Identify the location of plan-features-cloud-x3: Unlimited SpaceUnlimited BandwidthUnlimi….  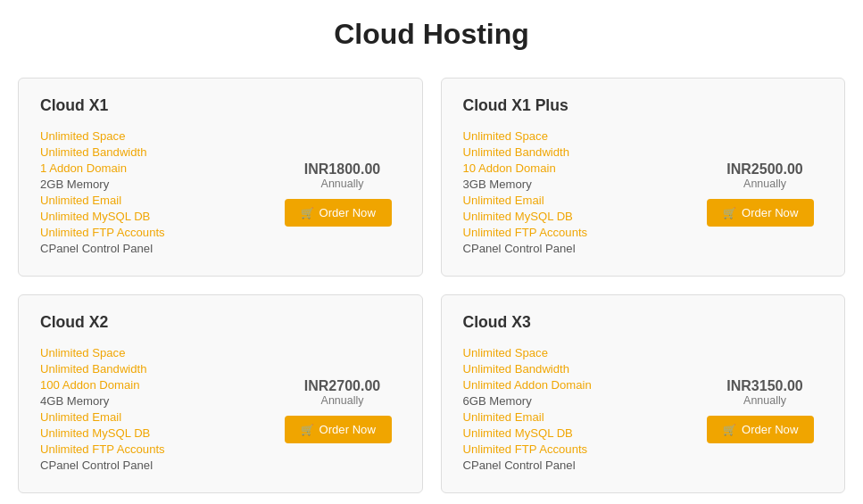
(527, 410).